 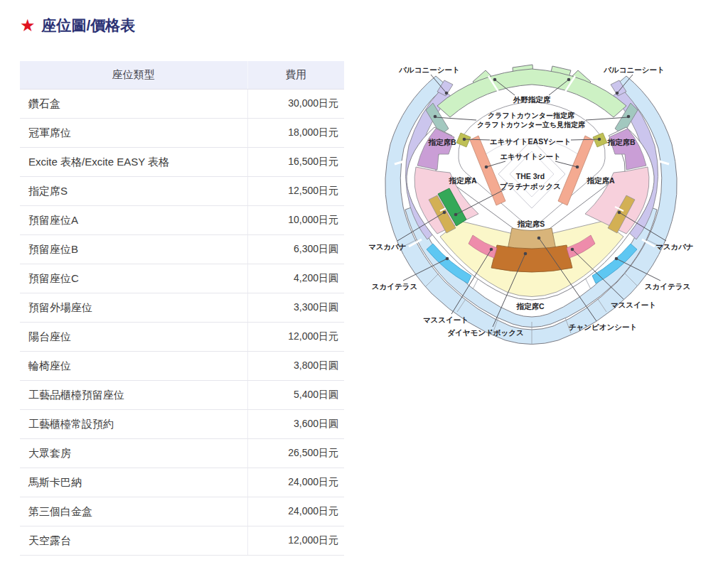 What do you see at coordinates (296, 453) in the screenshot?
I see `fee-cell: 26,500日元` at bounding box center [296, 453].